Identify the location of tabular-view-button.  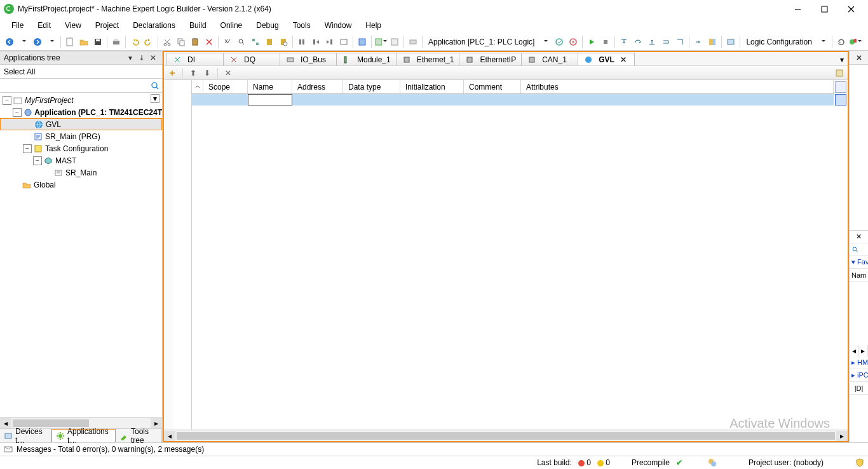
(841, 100).